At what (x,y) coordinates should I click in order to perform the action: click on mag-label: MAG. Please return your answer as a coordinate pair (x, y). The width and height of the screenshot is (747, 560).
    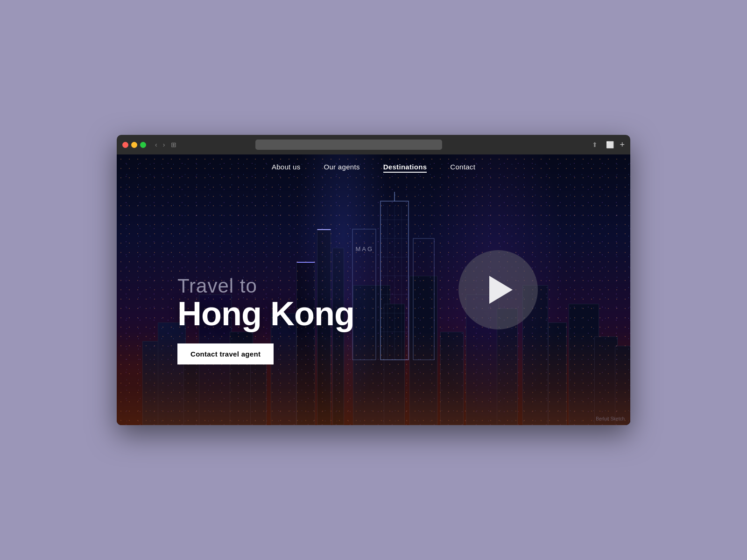
    Looking at the image, I should click on (365, 249).